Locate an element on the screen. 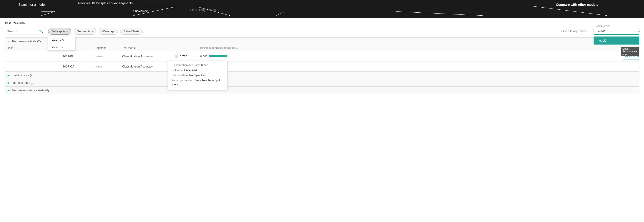 The width and height of the screenshot is (644, 222). data-splits-dropdown: 2017-CA 2017-FL is located at coordinates (62, 43).